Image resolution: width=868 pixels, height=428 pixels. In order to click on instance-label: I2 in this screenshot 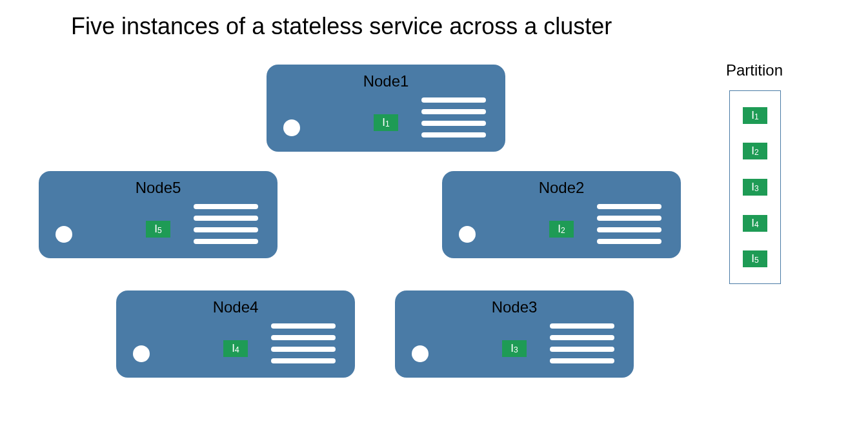, I will do `click(561, 229)`.